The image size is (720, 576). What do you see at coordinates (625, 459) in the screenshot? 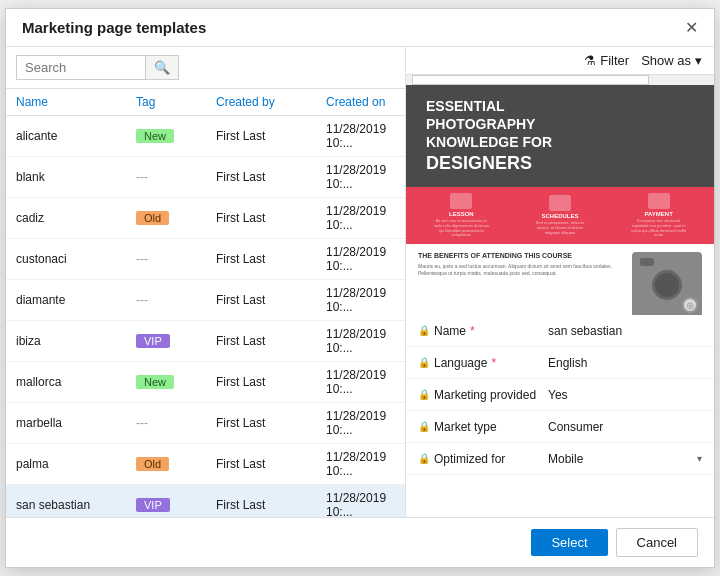
I see `property-value: Mobile▾` at bounding box center [625, 459].